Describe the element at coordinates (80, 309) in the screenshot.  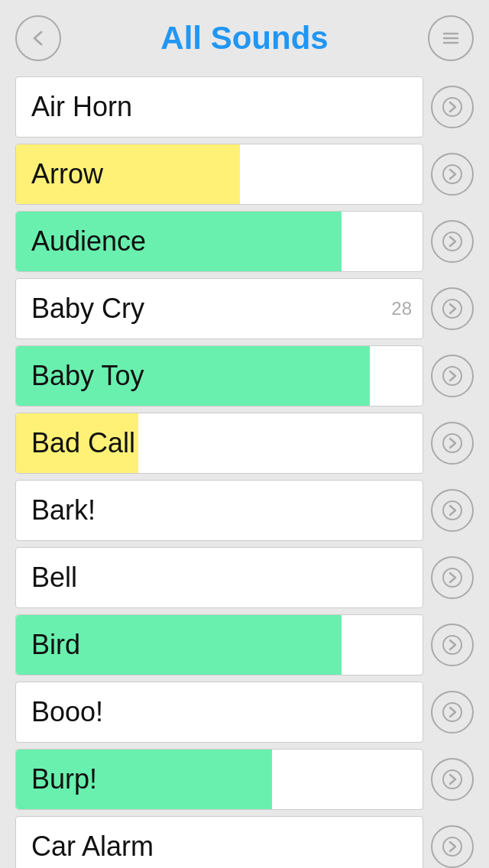
I see `sound-label-baby-cry: Baby Cry` at that location.